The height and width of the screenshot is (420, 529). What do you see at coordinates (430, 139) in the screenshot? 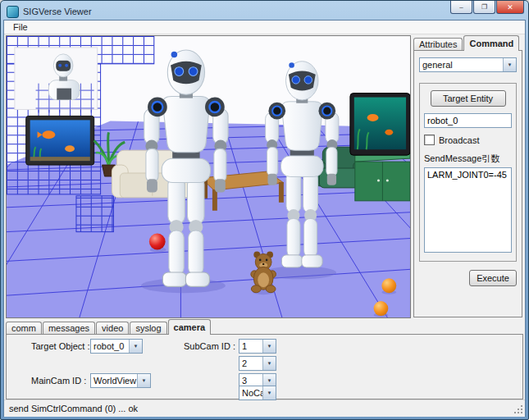
I see `broadcast-checkbox` at bounding box center [430, 139].